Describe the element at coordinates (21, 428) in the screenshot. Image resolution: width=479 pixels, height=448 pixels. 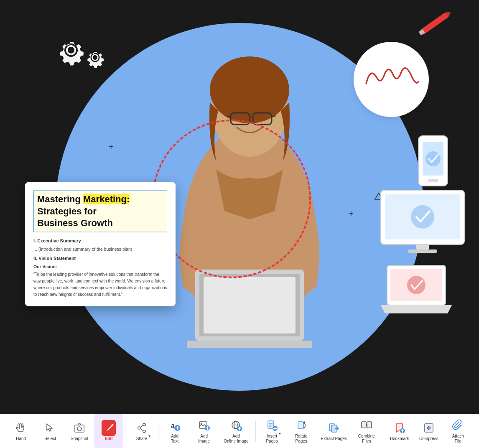
I see `hand-icon` at that location.